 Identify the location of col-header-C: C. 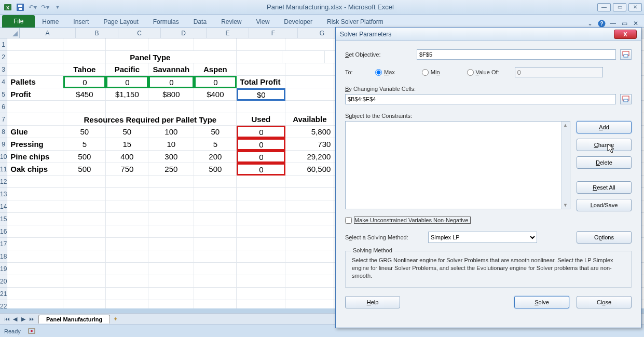
(140, 33).